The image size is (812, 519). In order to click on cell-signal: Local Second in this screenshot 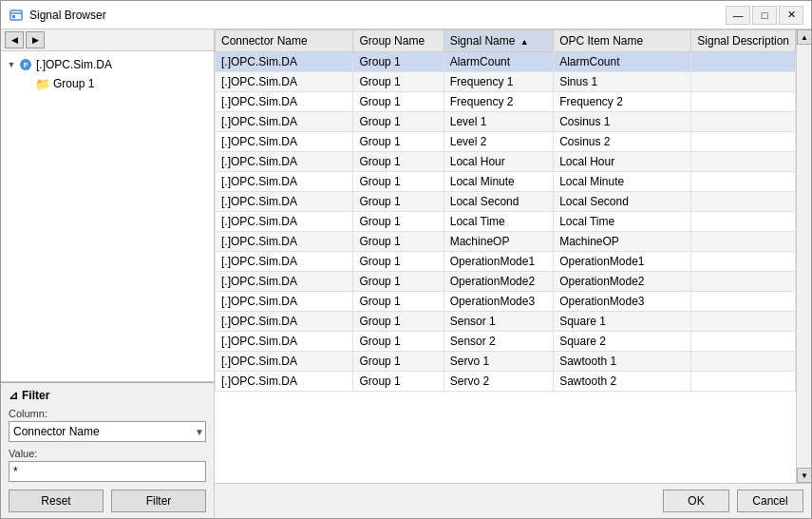, I will do `click(498, 202)`.